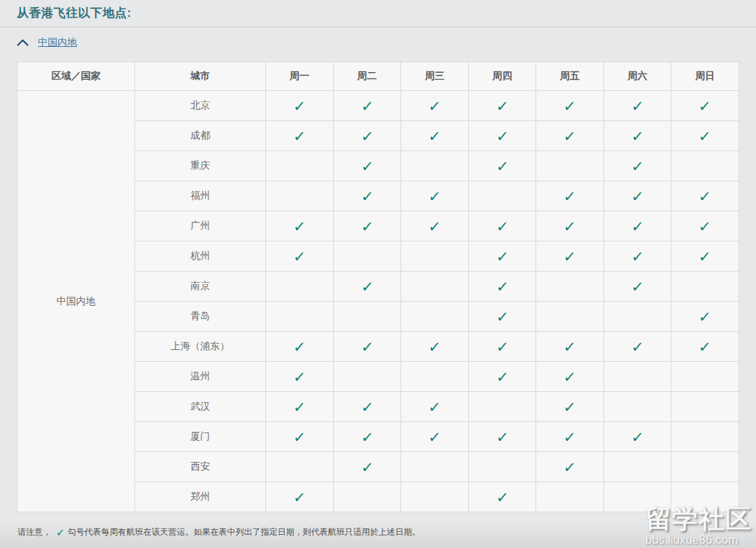 The width and height of the screenshot is (756, 548). What do you see at coordinates (200, 256) in the screenshot?
I see `city-cell: 杭州` at bounding box center [200, 256].